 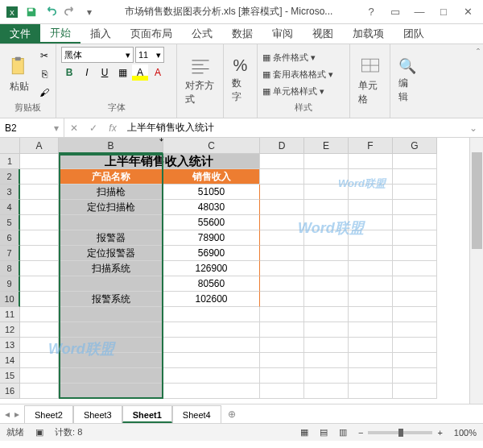 I want to click on cut-icon: ✂, so click(x=44, y=56).